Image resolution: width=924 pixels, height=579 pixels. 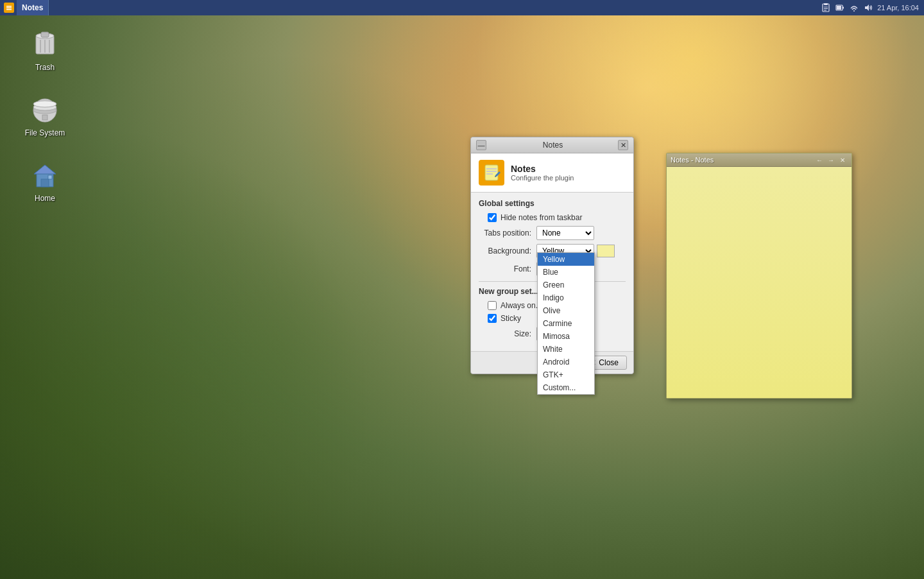 What do you see at coordinates (552, 173) in the screenshot?
I see `dialog-header: Notes Configure the plugin` at bounding box center [552, 173].